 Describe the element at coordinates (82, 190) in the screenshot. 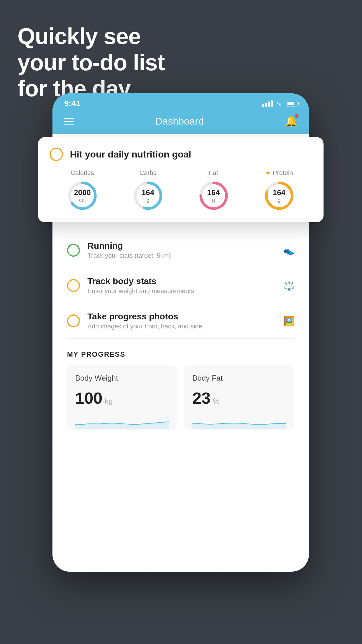

I see `nutrition-calories: Calories 2000 cal` at that location.